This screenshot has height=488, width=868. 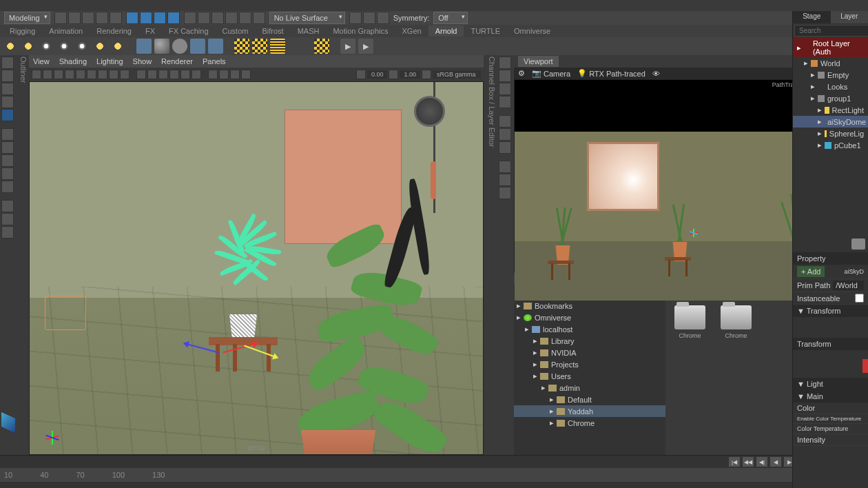 What do you see at coordinates (73, 61) in the screenshot?
I see `vp-menu-shading: Shading` at bounding box center [73, 61].